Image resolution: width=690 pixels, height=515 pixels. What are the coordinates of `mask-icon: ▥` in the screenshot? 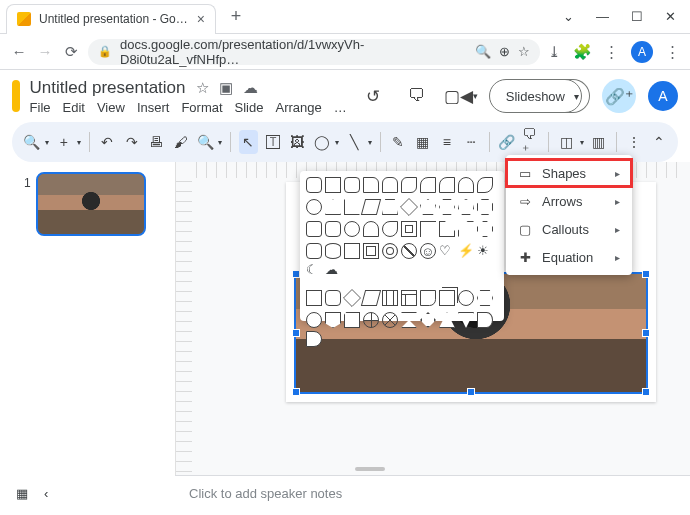 It's located at (600, 142).